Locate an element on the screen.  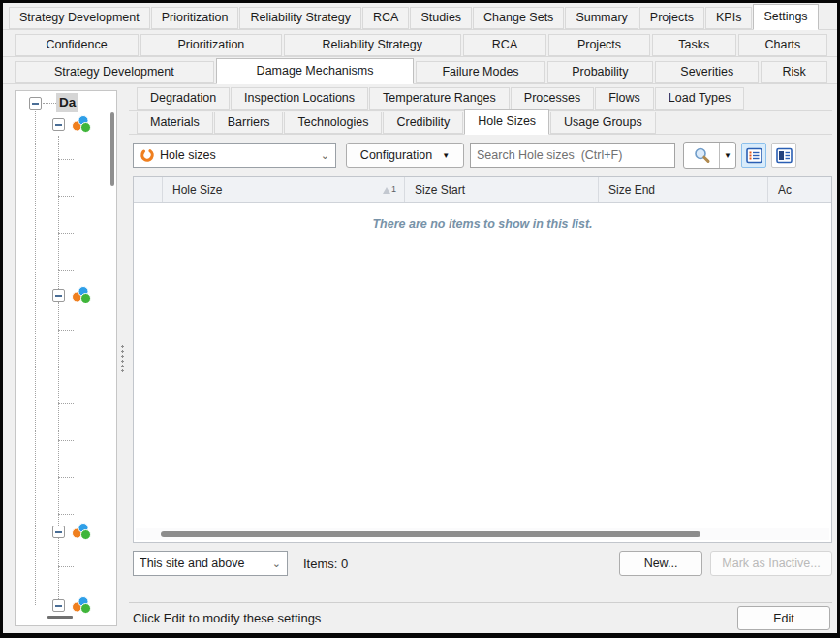
sort-ascending-indicator: 1 is located at coordinates (389, 190).